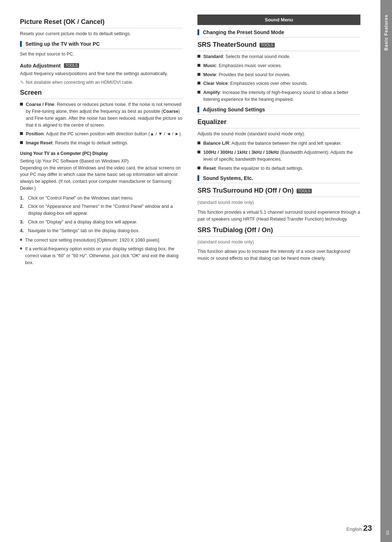 The height and width of the screenshot is (542, 392). I want to click on bullet-text: 100Hz / 300Hz / 1kHz / 3kHz / 10kHz (Ban…, so click(282, 156).